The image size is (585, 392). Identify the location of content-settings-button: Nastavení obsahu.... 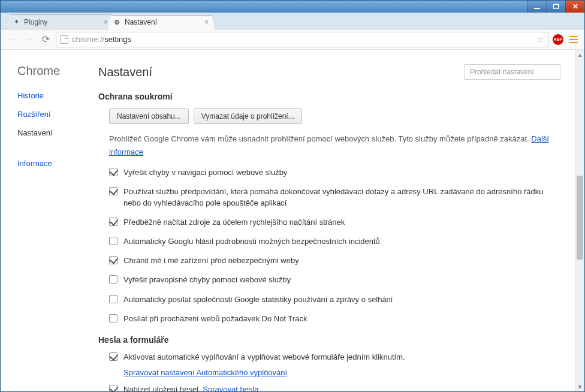
(149, 116).